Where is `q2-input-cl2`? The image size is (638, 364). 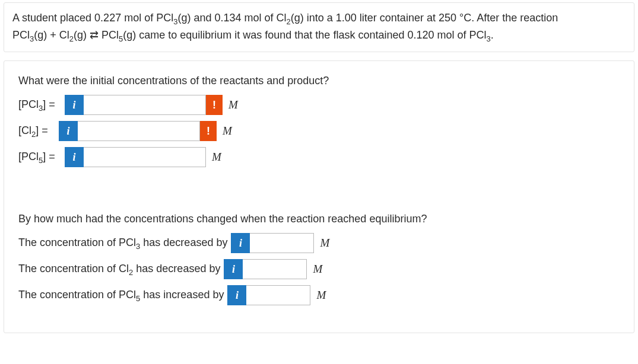
q2-input-cl2 is located at coordinates (275, 269).